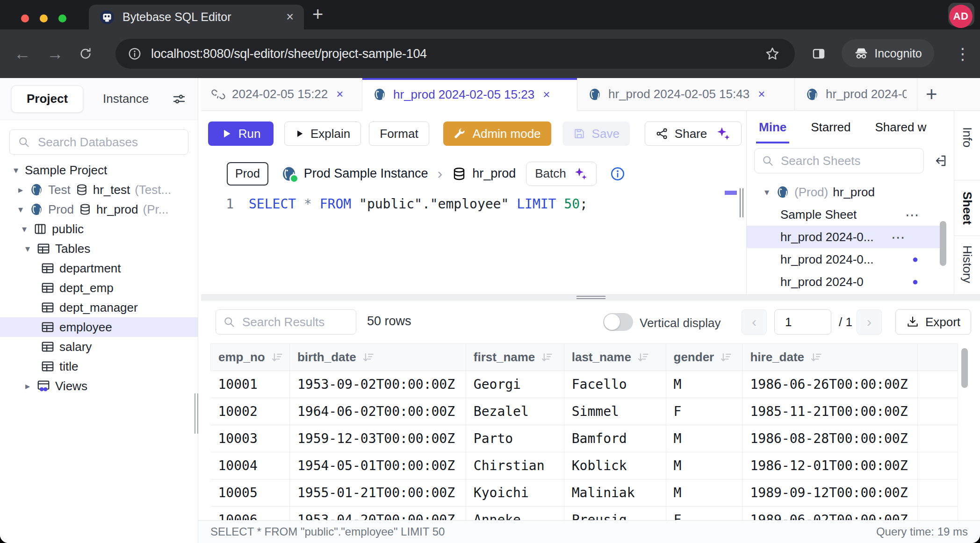 The height and width of the screenshot is (543, 980). I want to click on table-cell: 1955-01-21T00:00:00Z, so click(378, 493).